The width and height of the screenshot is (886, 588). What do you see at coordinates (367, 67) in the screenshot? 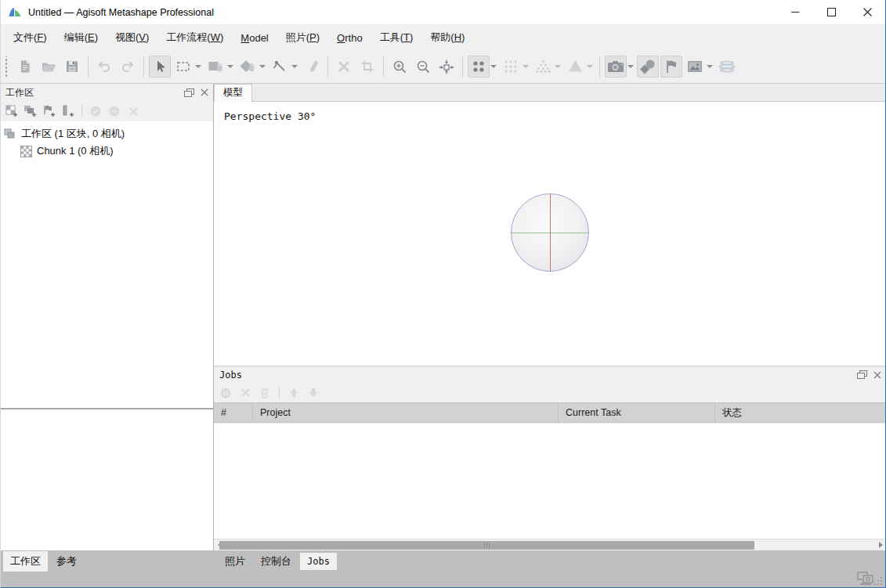
I see `crop-icon` at bounding box center [367, 67].